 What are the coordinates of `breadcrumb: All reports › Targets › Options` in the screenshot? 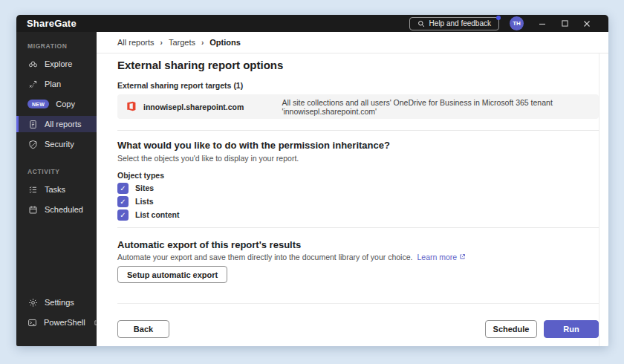 It's located at (352, 43).